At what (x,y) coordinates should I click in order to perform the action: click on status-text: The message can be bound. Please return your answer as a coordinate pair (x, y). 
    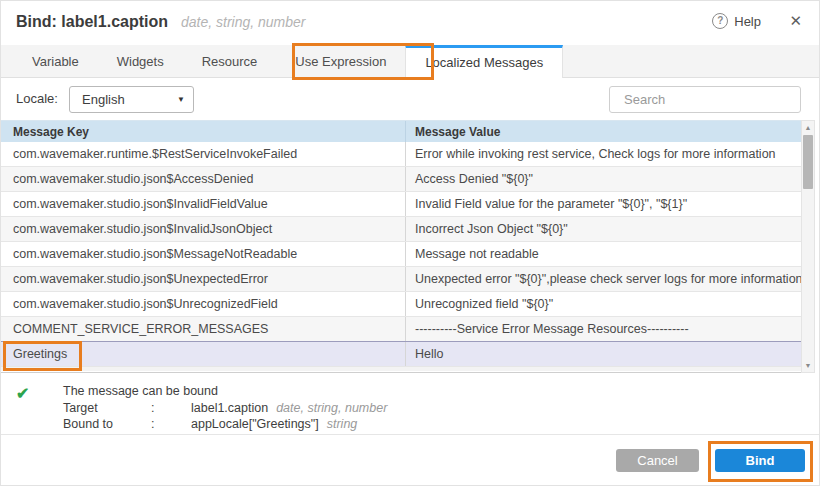
    Looking at the image, I should click on (140, 392).